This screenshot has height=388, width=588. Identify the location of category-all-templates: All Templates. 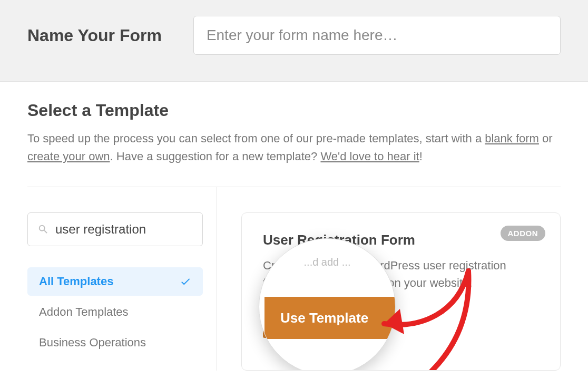
(115, 282).